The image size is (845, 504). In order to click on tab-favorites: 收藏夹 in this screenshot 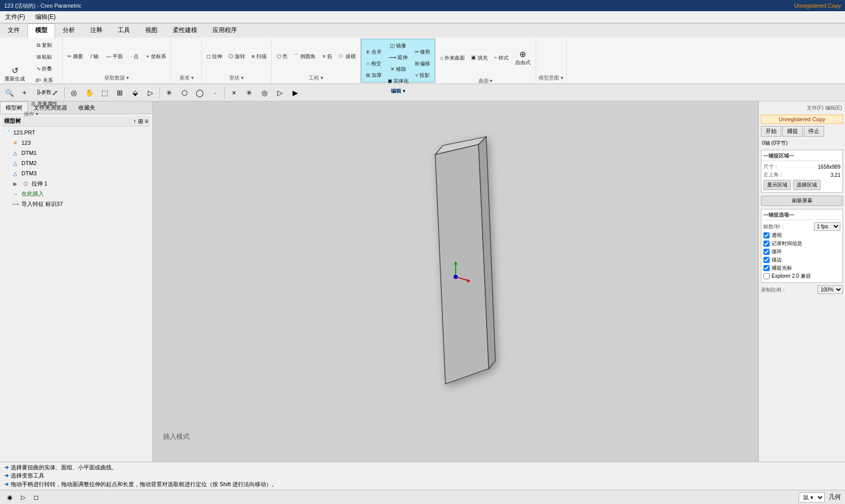, I will do `click(87, 108)`.